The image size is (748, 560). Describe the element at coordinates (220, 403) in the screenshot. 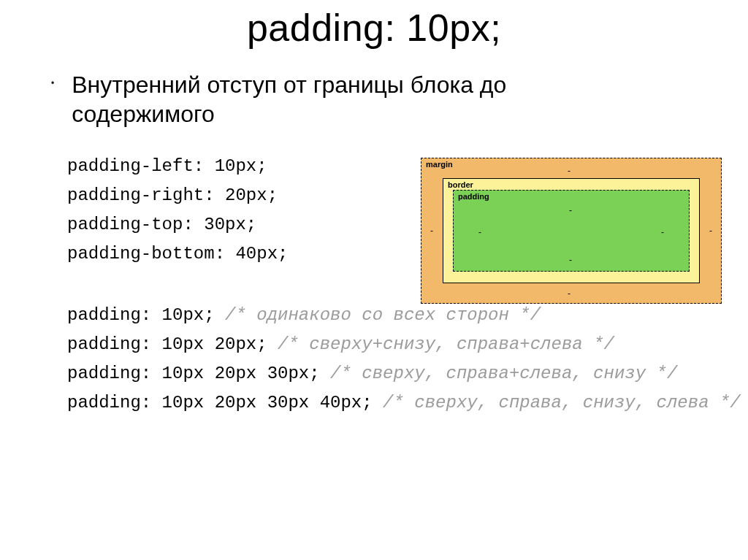

I see `code-text: padding: 10px 20px 30px 40px;` at that location.